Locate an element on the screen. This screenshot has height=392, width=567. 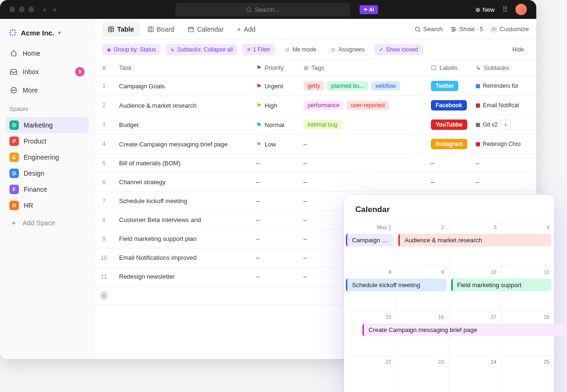
calendar-cell: 25 is located at coordinates (528, 374).